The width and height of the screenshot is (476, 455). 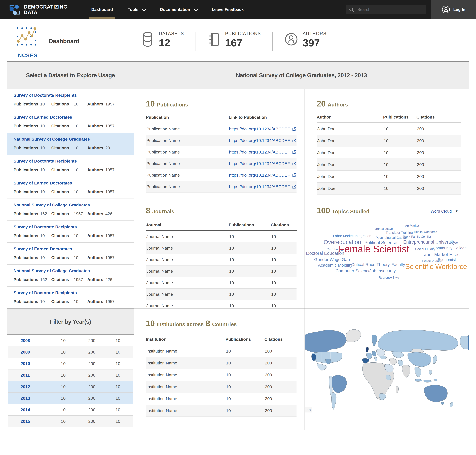 What do you see at coordinates (352, 236) in the screenshot?
I see `topic-word: Labor Market Integration` at bounding box center [352, 236].